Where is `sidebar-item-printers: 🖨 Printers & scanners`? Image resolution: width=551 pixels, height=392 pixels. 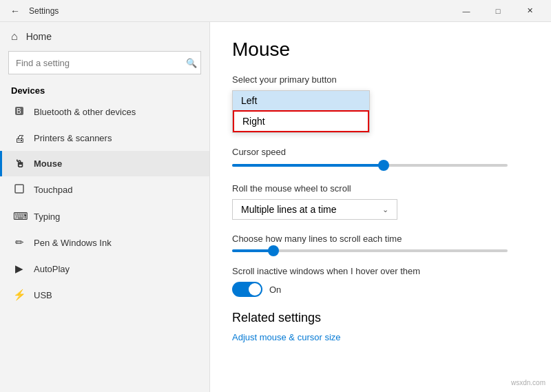 sidebar-item-printers: 🖨 Printers & scanners is located at coordinates (105, 138).